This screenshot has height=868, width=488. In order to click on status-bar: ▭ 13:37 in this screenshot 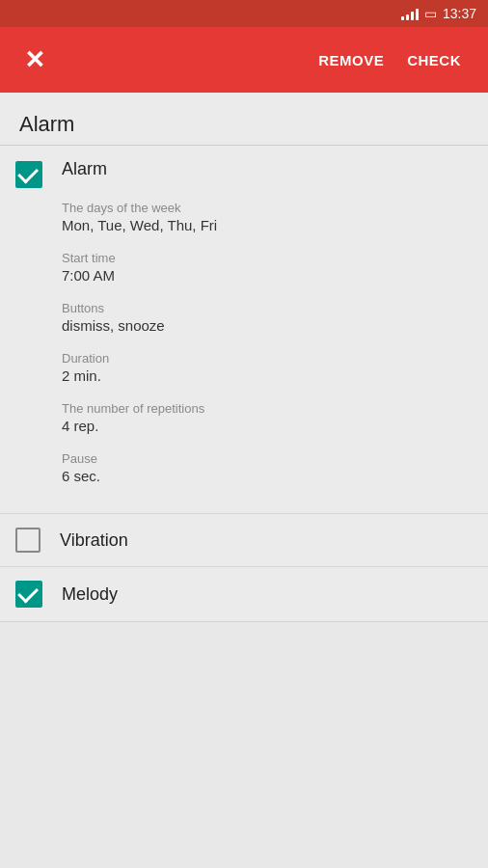, I will do `click(244, 14)`.